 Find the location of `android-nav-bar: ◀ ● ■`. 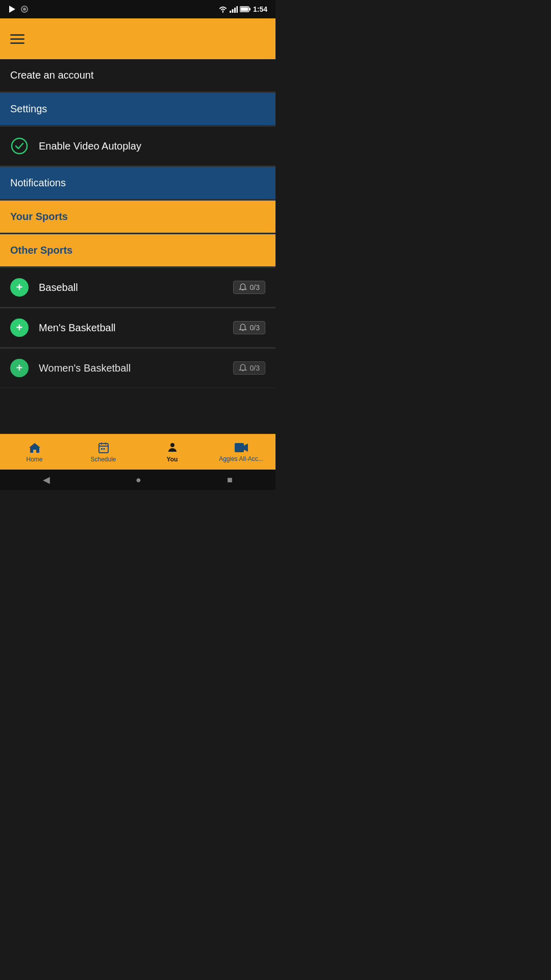

android-nav-bar: ◀ ● ■ is located at coordinates (138, 480).